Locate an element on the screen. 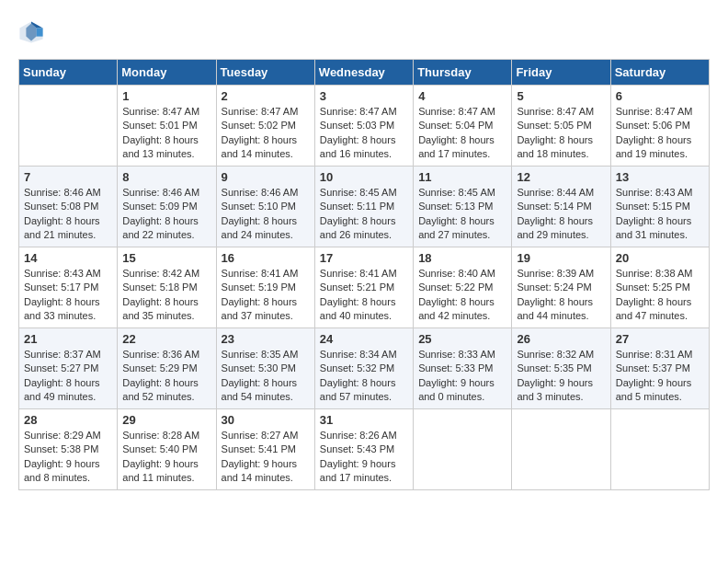 This screenshot has width=728, height=563. day-info: Sunrise: 8:27 AMSunset: 5:41 PMDaylight:… is located at coordinates (266, 457).